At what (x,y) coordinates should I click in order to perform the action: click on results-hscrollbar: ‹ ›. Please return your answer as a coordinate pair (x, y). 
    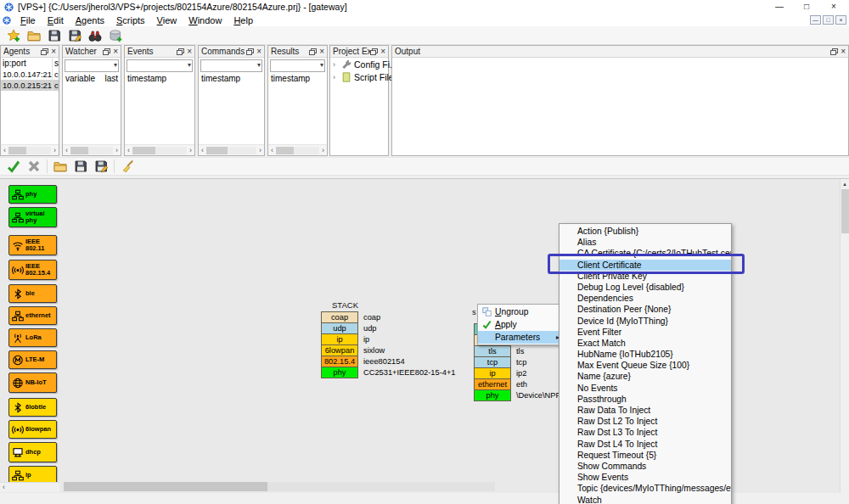
    Looking at the image, I should click on (297, 149).